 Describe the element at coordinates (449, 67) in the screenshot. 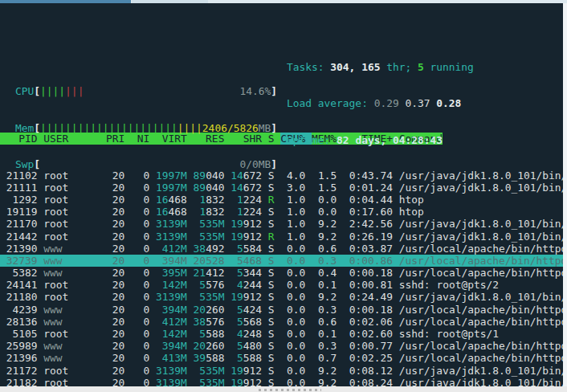

I see `running-label: running` at that location.